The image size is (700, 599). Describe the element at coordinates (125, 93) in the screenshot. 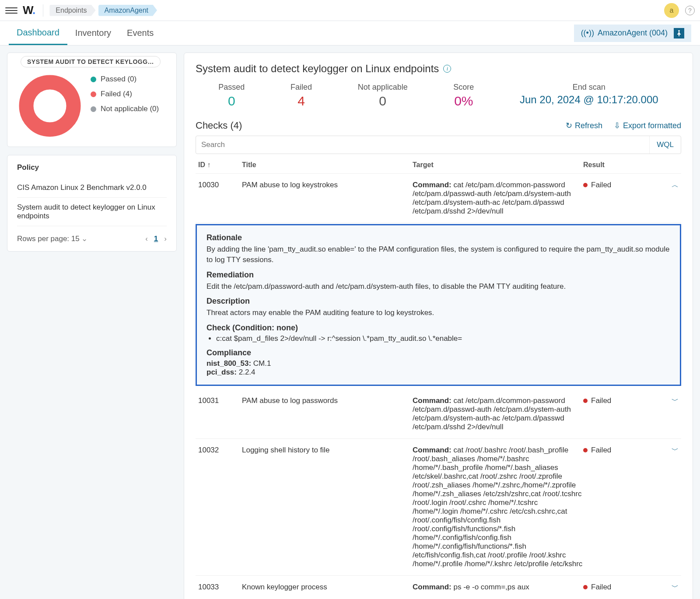

I see `legend: Passed (0) Failed (4) Not applicable (0)` at that location.